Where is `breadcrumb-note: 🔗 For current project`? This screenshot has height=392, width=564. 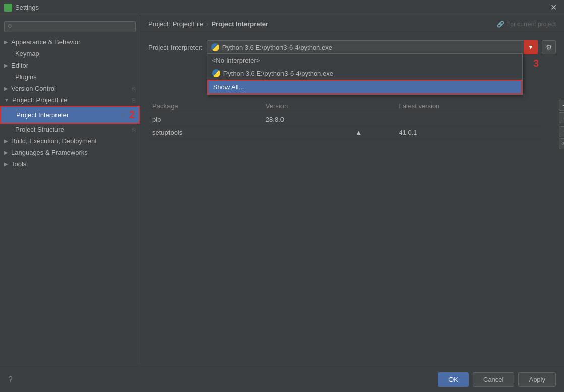
breadcrumb-note: 🔗 For current project is located at coordinates (527, 24).